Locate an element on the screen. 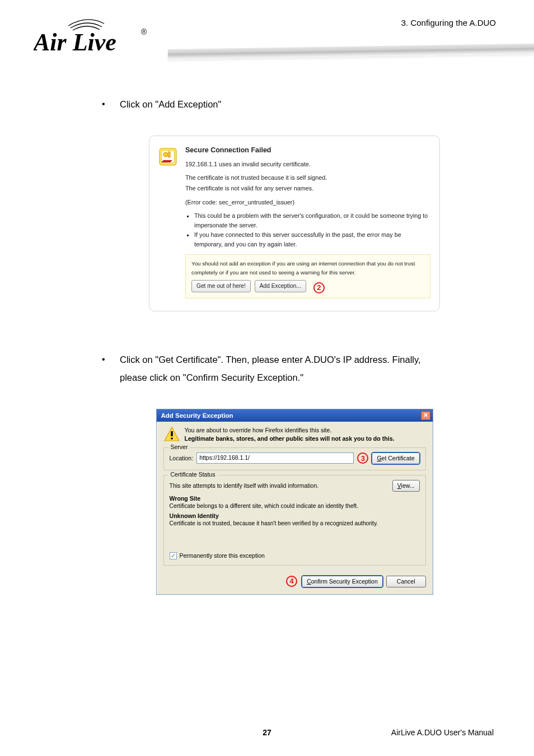  scf-line: 192.168.1.1 uses an invalid security cer… is located at coordinates (308, 165).